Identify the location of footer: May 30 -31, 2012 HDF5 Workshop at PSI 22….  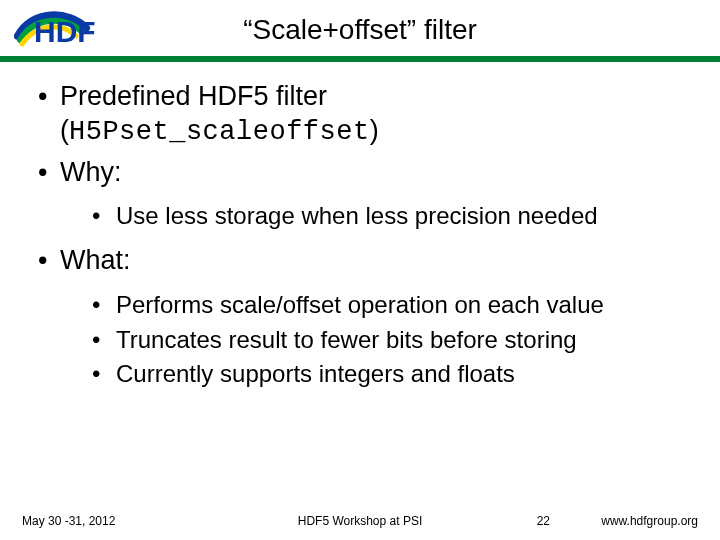
(360, 517).